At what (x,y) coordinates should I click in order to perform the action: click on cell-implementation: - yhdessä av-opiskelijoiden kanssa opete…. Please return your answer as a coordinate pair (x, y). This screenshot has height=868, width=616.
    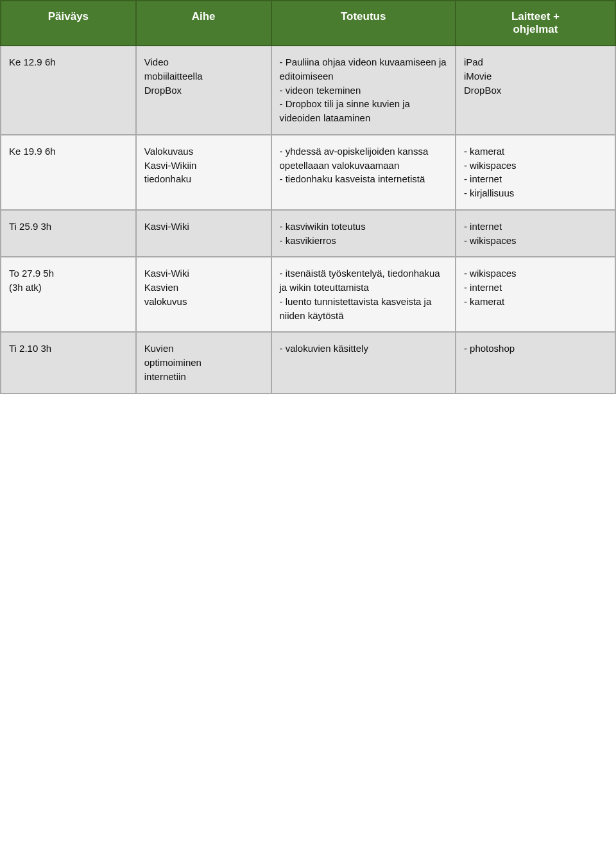
    Looking at the image, I should click on (363, 172).